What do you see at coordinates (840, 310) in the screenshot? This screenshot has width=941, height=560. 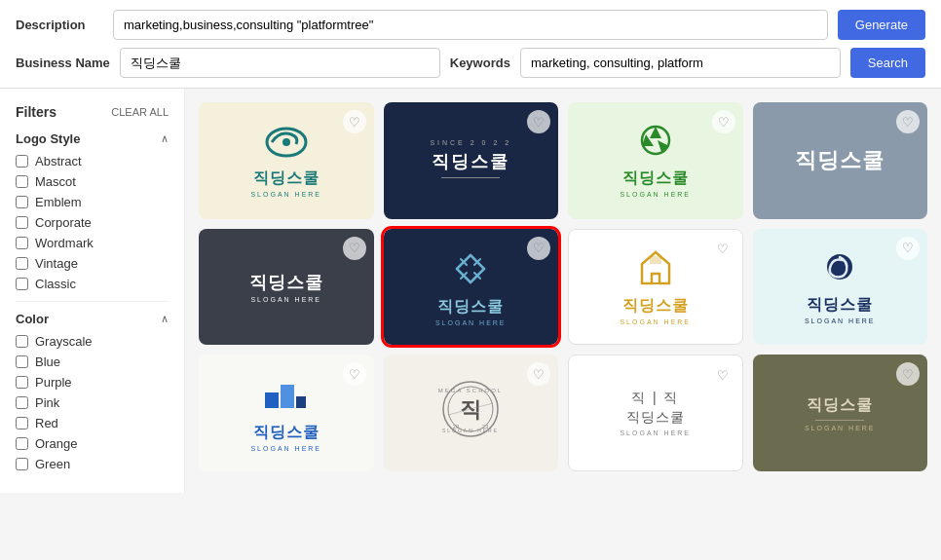 I see `card-text-8: 직딩스쿨 SLOGAN HERE` at bounding box center [840, 310].